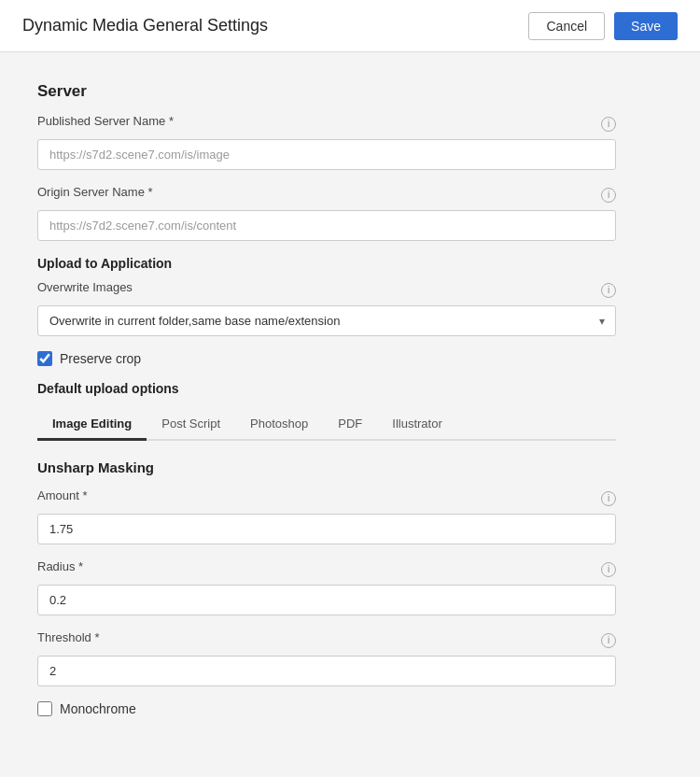 The image size is (700, 777). What do you see at coordinates (146, 26) in the screenshot?
I see `page-title: Dynamic Media General Settings` at bounding box center [146, 26].